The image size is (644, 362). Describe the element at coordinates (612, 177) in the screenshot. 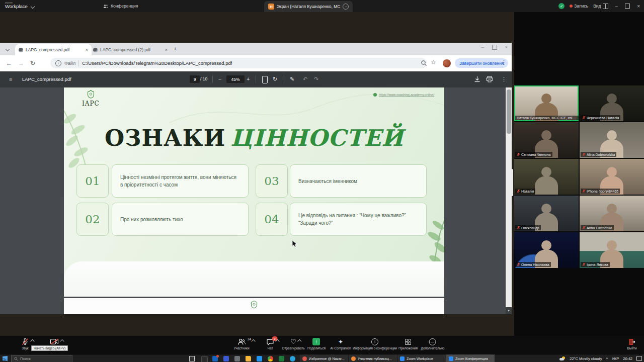

I see `video-tile: iPhone (igor)484465` at that location.